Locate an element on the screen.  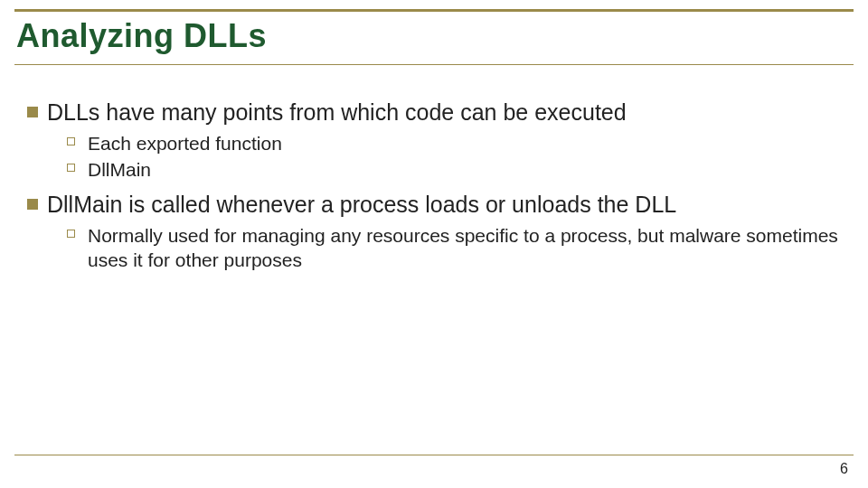
bullet-level1: DLLs have many points from which code ca… is located at coordinates (434, 112).